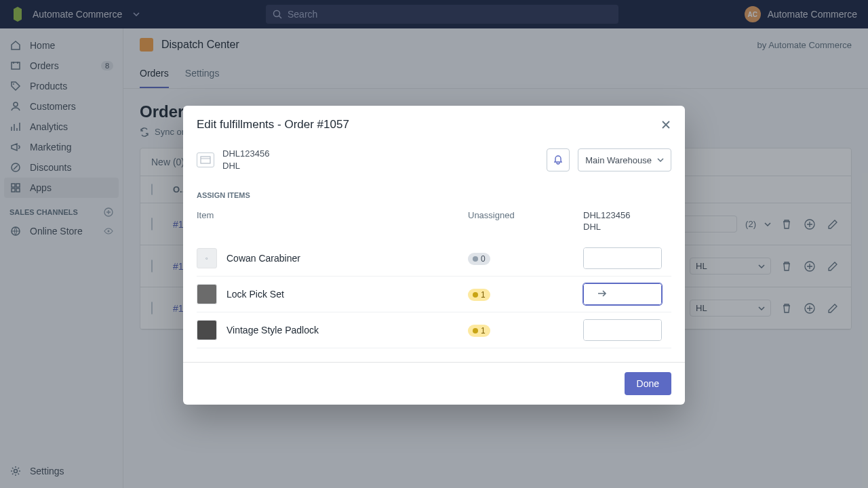  I want to click on done-button: Done, so click(648, 384).